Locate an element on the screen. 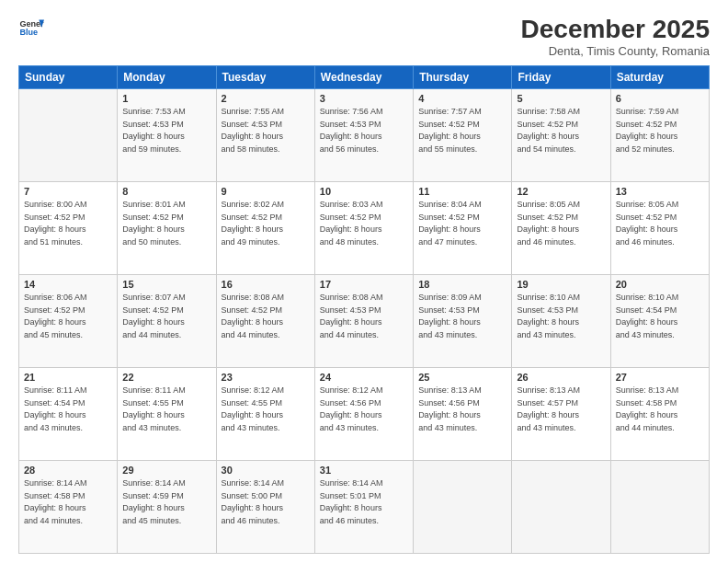 The image size is (728, 563). day-number: 23 is located at coordinates (266, 377).